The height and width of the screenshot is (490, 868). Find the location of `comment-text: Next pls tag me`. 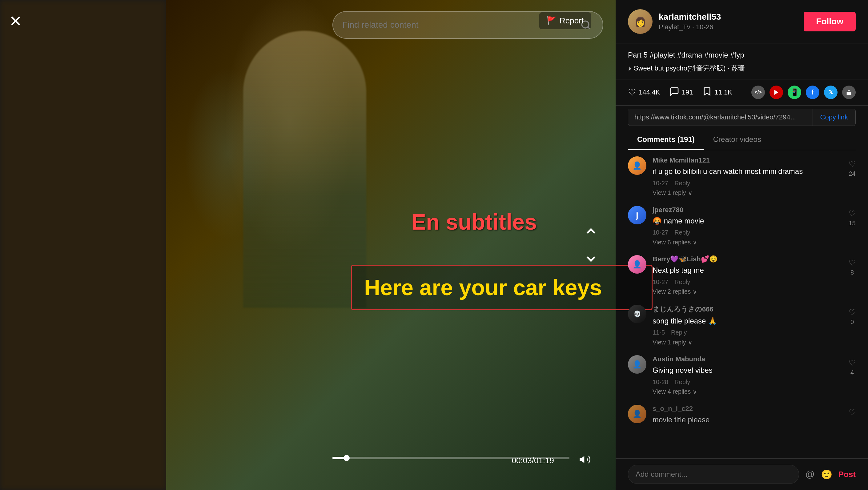

comment-text: Next pls tag me is located at coordinates (754, 270).